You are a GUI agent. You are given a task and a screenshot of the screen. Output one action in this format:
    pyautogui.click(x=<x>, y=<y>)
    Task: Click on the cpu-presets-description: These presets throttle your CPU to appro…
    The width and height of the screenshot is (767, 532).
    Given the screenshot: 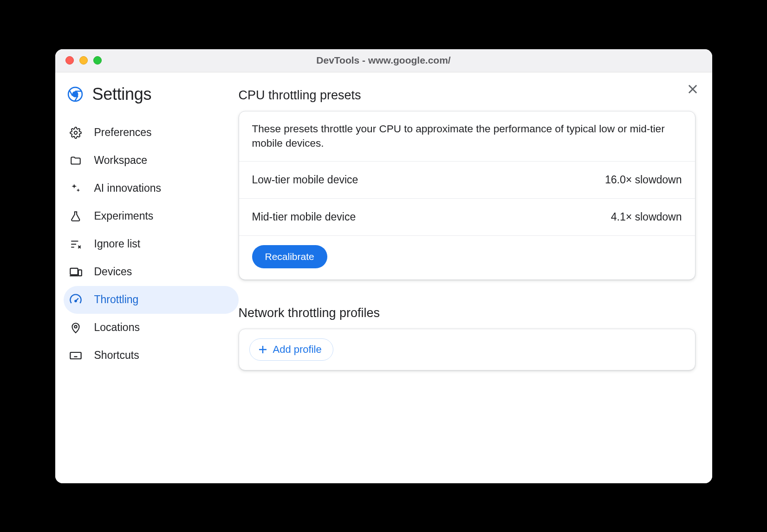 What is the action you would take?
    pyautogui.click(x=467, y=136)
    